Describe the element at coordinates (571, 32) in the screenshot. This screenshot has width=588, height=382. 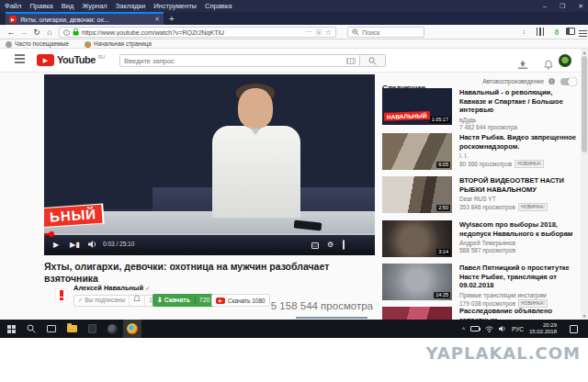
I see `sidebars-icon` at that location.